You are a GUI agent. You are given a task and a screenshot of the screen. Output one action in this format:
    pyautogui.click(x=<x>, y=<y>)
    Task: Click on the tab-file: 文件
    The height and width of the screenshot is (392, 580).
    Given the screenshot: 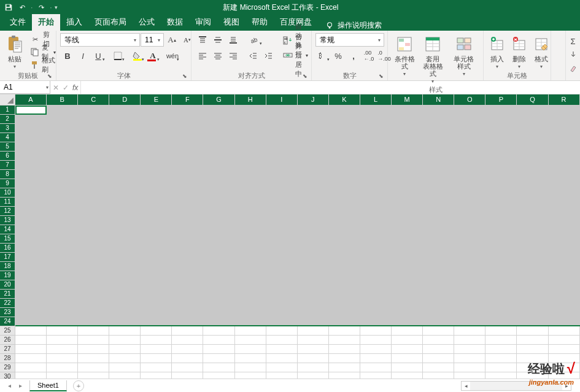 What is the action you would take?
    pyautogui.click(x=18, y=22)
    